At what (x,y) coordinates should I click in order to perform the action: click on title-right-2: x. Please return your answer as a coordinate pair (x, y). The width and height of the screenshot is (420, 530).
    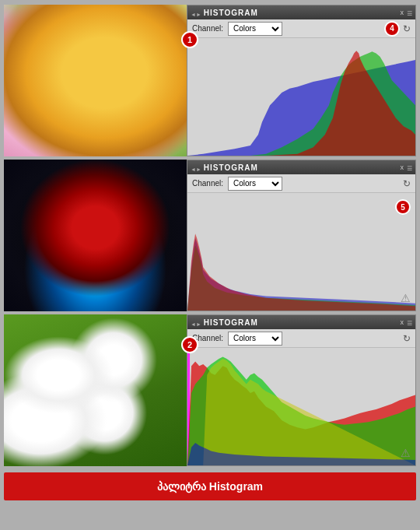
    Looking at the image, I should click on (406, 167).